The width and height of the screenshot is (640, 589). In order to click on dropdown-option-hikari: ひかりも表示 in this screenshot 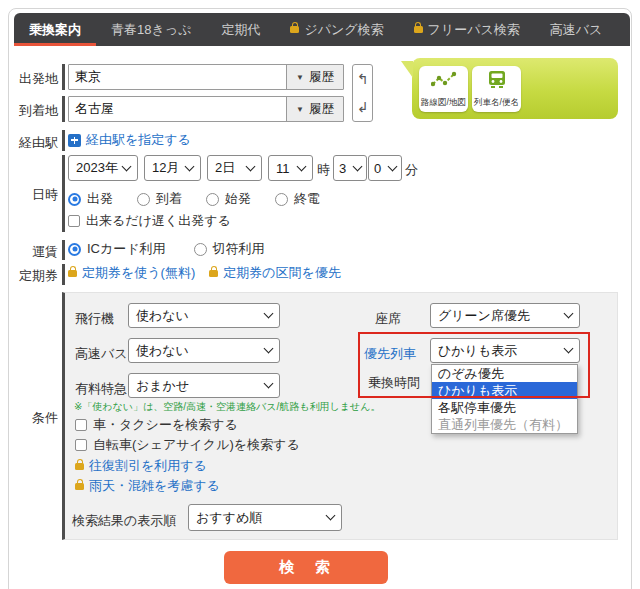, I will do `click(504, 390)`.